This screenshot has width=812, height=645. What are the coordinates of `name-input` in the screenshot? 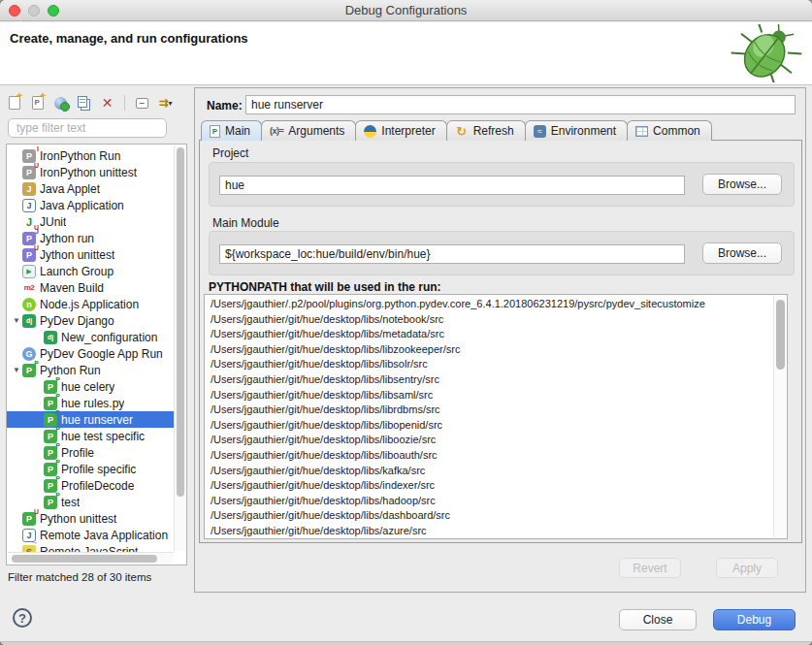 It's located at (520, 105).